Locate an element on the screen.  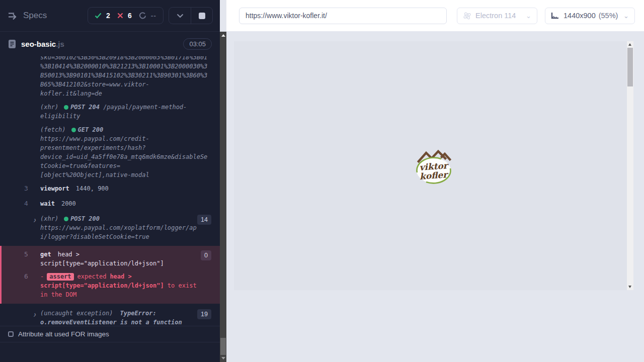
event-count-badge: 19 is located at coordinates (204, 314).